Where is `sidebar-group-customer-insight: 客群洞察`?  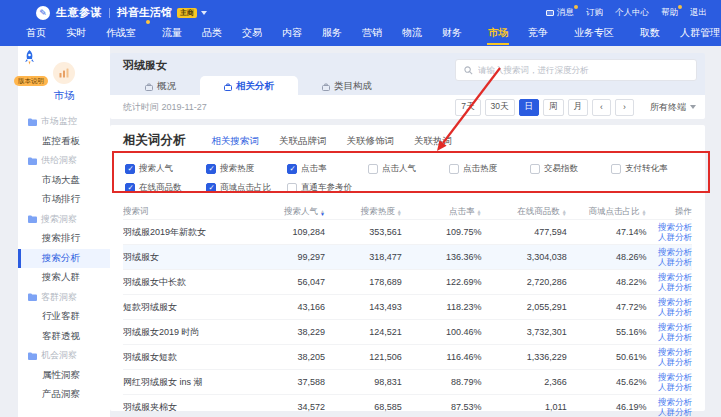 sidebar-group-customer-insight: 客群洞察 is located at coordinates (64, 298).